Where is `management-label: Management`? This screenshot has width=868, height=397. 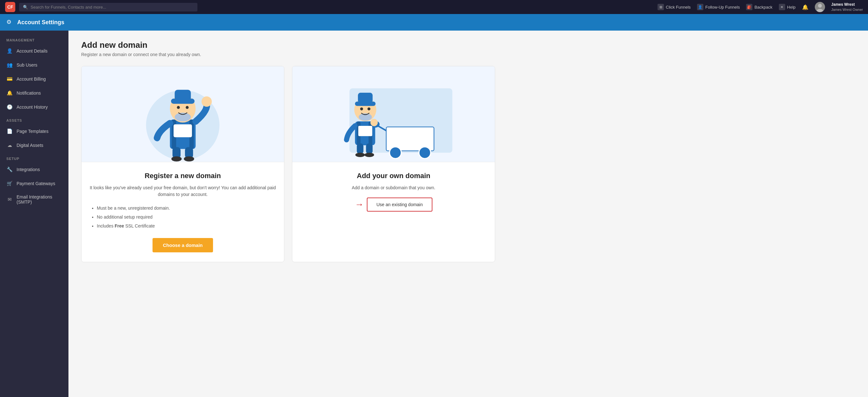
management-label: Management is located at coordinates (34, 39).